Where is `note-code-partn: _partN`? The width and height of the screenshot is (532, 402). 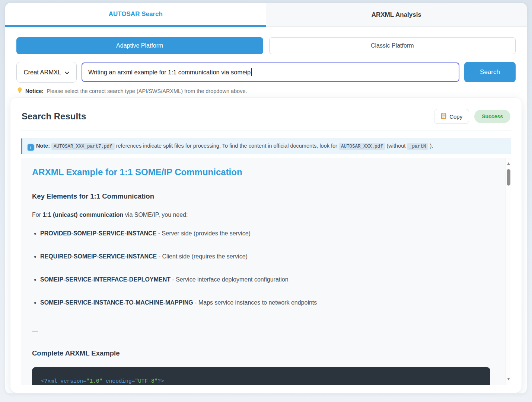 note-code-partn: _partN is located at coordinates (418, 147).